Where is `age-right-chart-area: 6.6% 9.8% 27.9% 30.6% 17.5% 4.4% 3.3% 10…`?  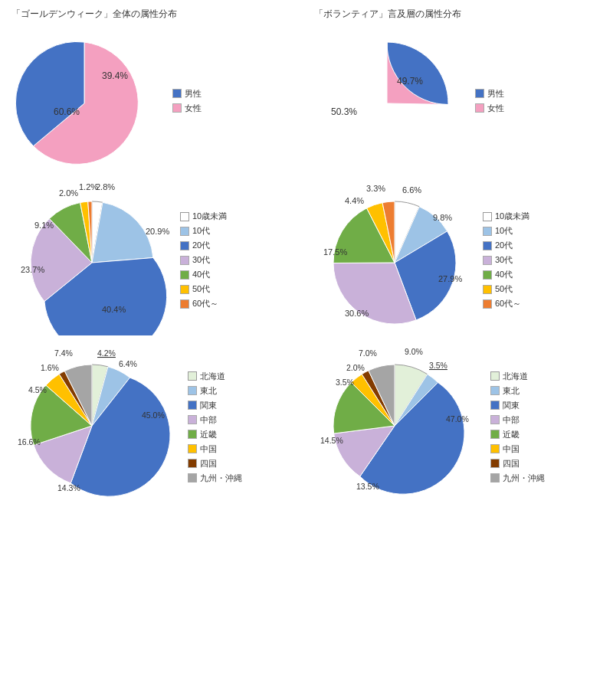
age-right-chart-area: 6.6% 9.8% 27.9% 30.6% 17.5% 4.4% 3.3% 10… is located at coordinates (421, 260).